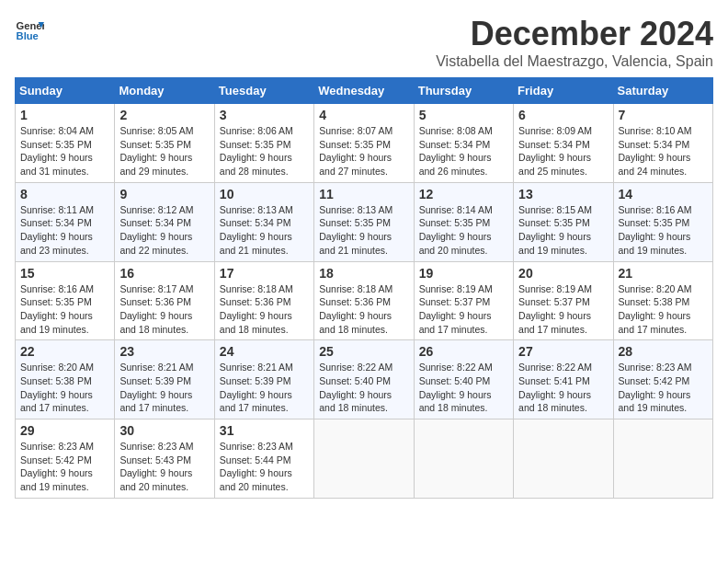 The image size is (728, 563). What do you see at coordinates (156, 131) in the screenshot?
I see `sunrise-label: Sunrise: 8:05 AM` at bounding box center [156, 131].